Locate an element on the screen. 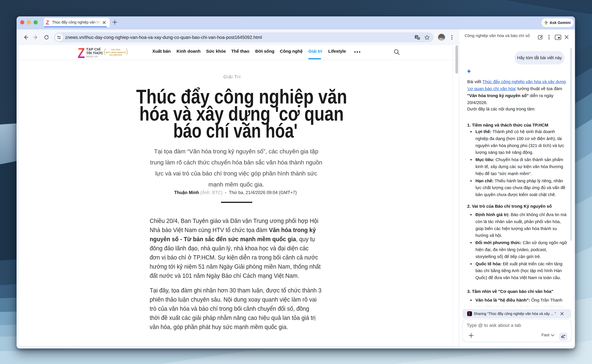 The height and width of the screenshot is (364, 592). svg-text: TRI THỨC is located at coordinates (94, 53).